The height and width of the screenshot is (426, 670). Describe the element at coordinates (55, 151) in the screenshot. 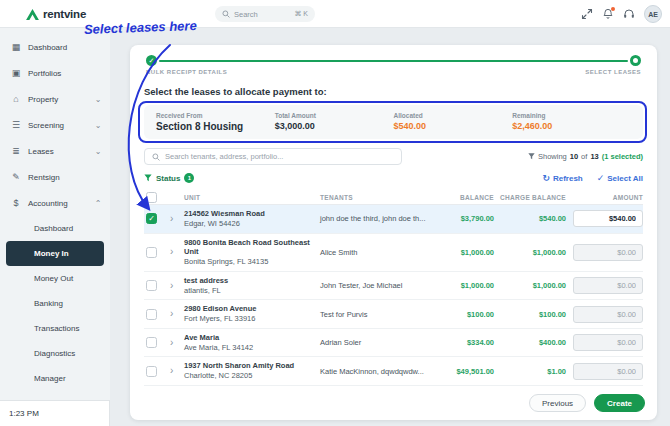

I see `sidebar-item-leases: ≣ Leases ⌄` at that location.